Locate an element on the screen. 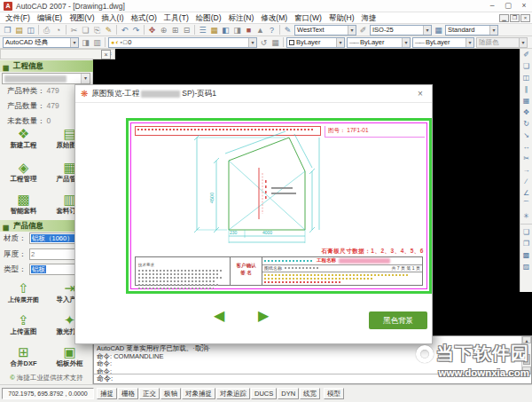  offset-icon: ∥ is located at coordinates (527, 89).